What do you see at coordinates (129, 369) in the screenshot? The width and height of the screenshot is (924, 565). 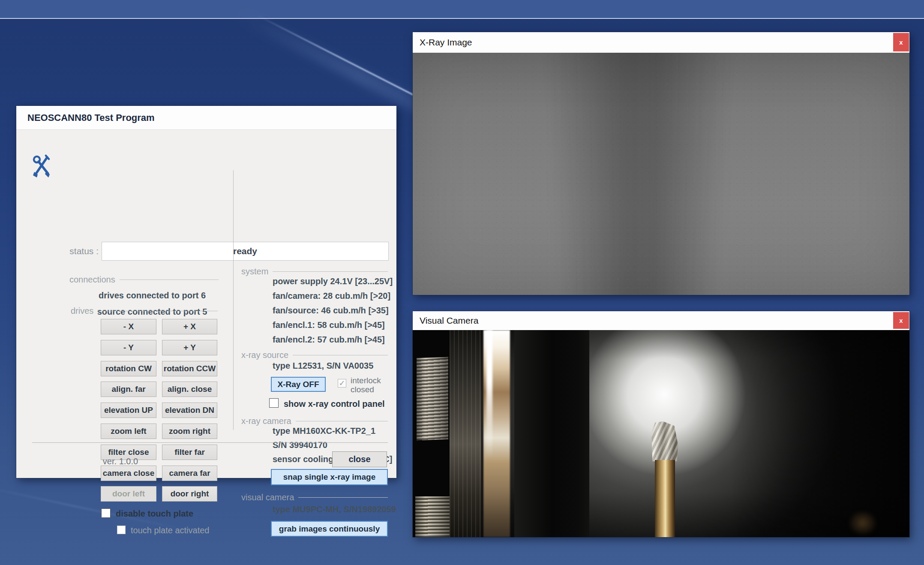 I see `rotation-cw-button: rotation CW` at bounding box center [129, 369].